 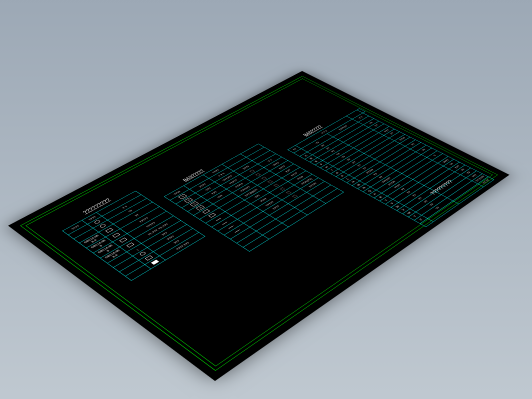 What do you see at coordinates (200, 208) in the screenshot?
I see `table-cell: ⊙` at bounding box center [200, 208].